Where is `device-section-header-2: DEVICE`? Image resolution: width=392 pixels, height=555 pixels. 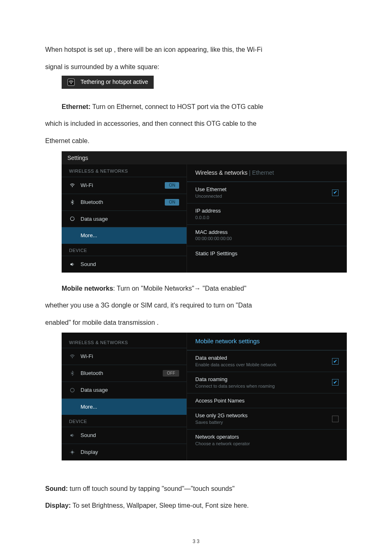
device-section-header-2: DEVICE is located at coordinates (124, 421).